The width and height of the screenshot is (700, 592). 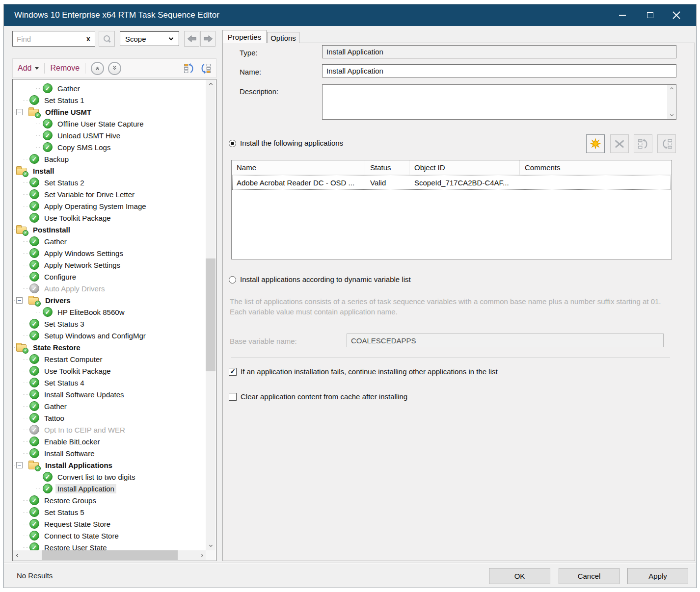 I want to click on minimize-button, so click(x=622, y=15).